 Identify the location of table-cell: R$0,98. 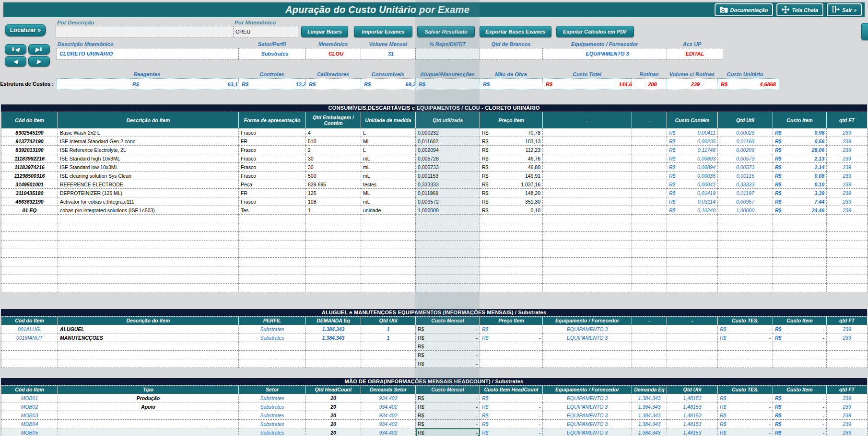
(800, 133).